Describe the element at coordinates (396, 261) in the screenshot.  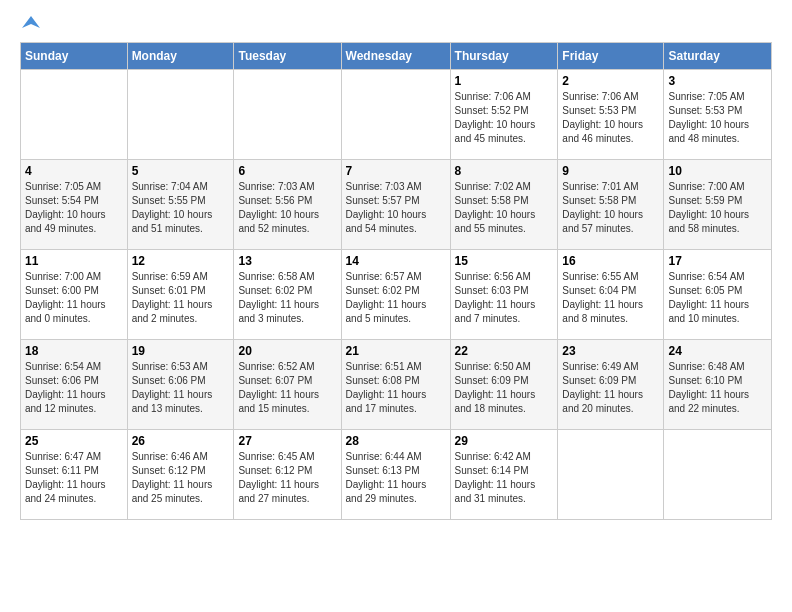
I see `day-number: 14` at that location.